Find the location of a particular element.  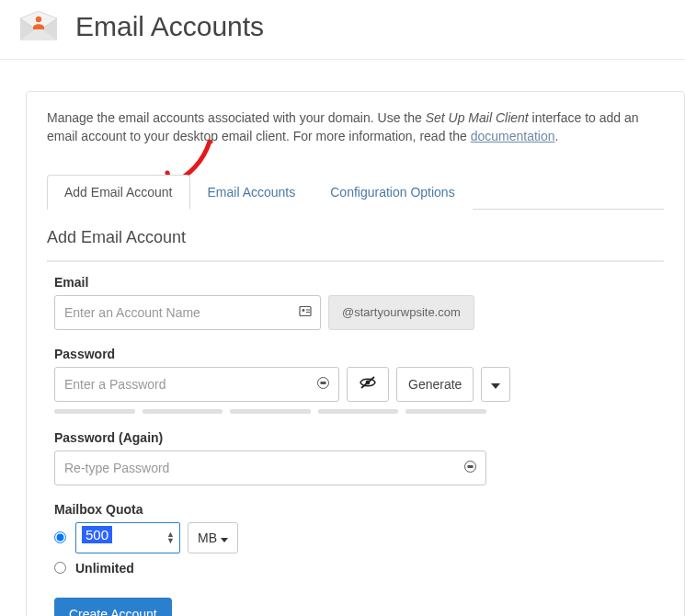

generate-password-button: Generate is located at coordinates (435, 384).